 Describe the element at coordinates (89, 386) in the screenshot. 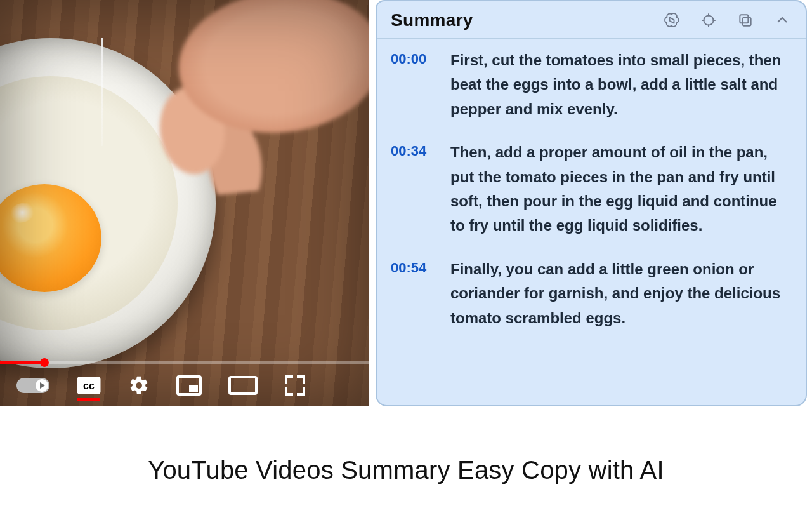

I see `svg-text: cc` at that location.